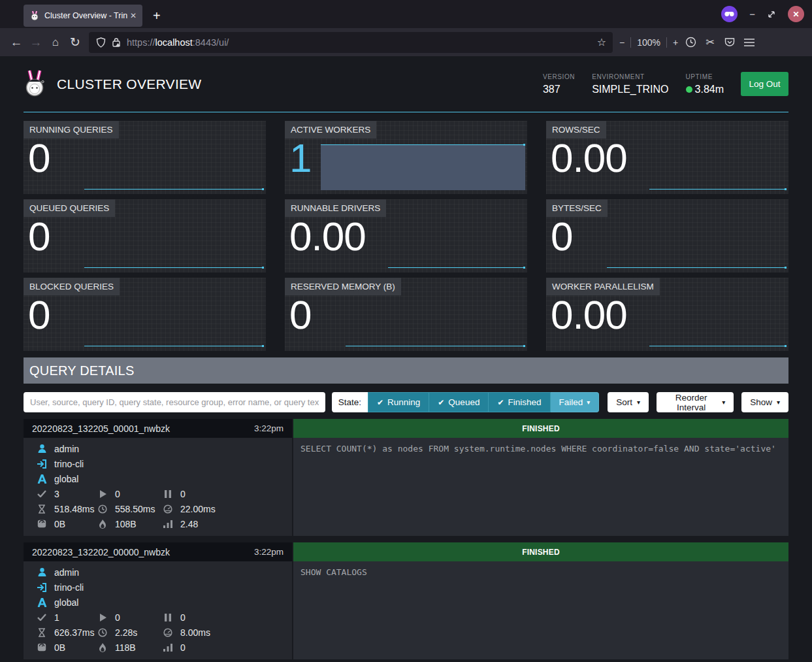 The image size is (812, 662). I want to click on environment-value: SIMPLE_TRINO, so click(630, 90).